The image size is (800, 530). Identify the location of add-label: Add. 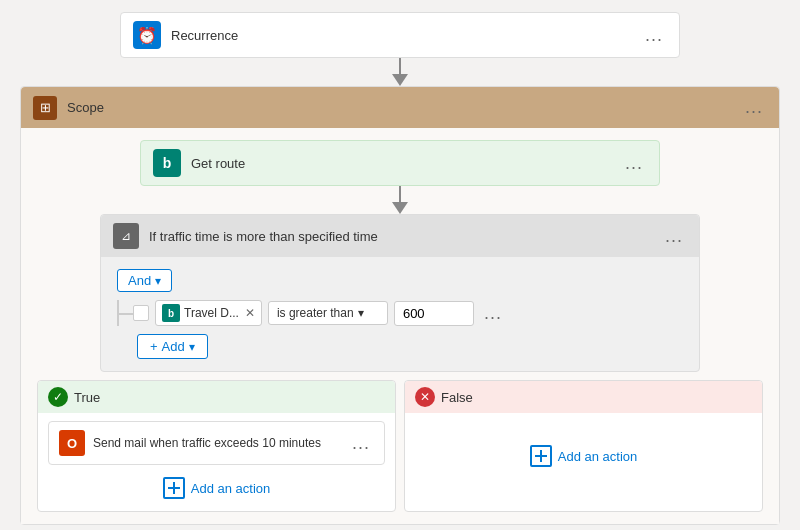
(174, 346).